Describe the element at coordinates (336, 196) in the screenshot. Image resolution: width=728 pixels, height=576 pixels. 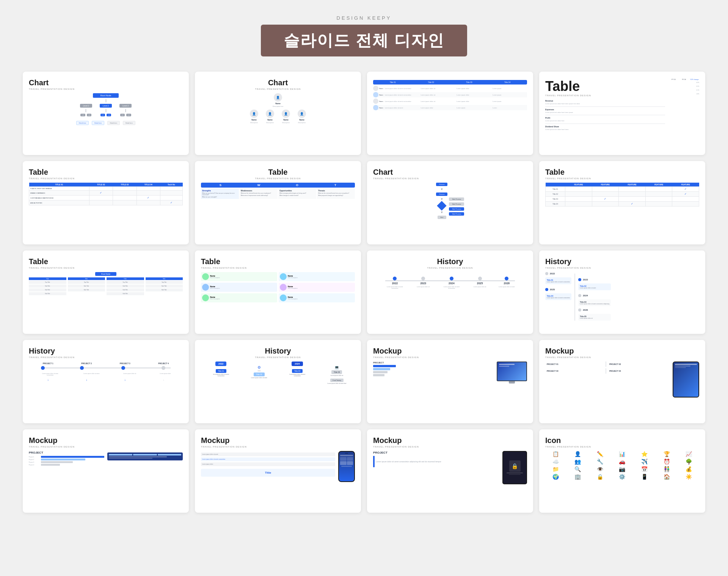
I see `swot-cell-text: What proposed changes are approaching?` at that location.